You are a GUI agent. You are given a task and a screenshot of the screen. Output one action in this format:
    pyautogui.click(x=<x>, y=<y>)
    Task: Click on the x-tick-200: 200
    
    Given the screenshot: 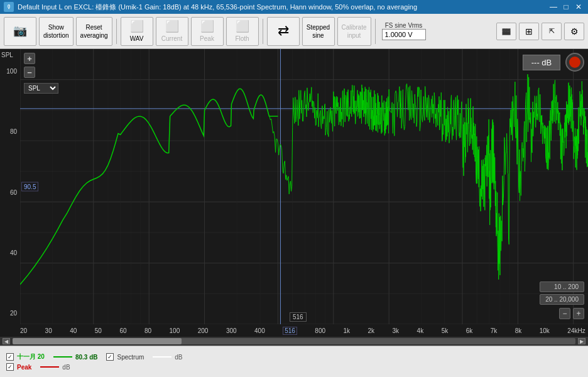 What is the action you would take?
    pyautogui.click(x=204, y=331)
    